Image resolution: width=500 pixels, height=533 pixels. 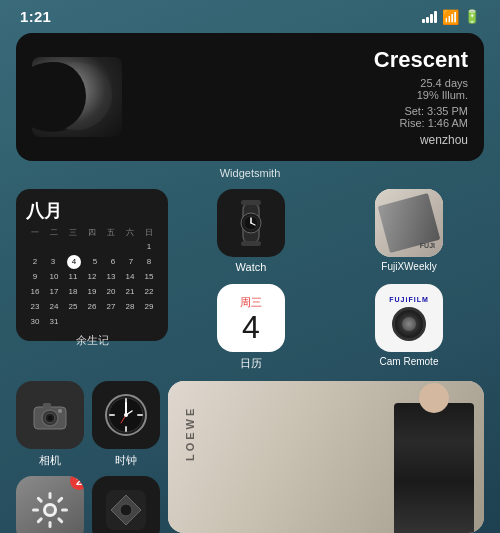 I want to click on calendar-week-6: 30 31, so click(x=92, y=322).